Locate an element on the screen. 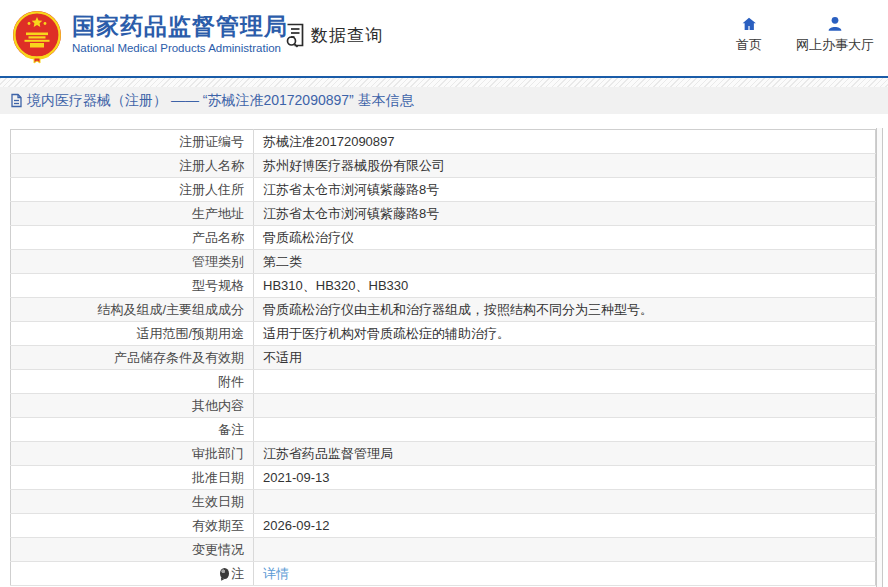 Image resolution: width=888 pixels, height=587 pixels. table-row: 生产地址江苏省太仓市浏河镇紫藤路8号 is located at coordinates (444, 214).